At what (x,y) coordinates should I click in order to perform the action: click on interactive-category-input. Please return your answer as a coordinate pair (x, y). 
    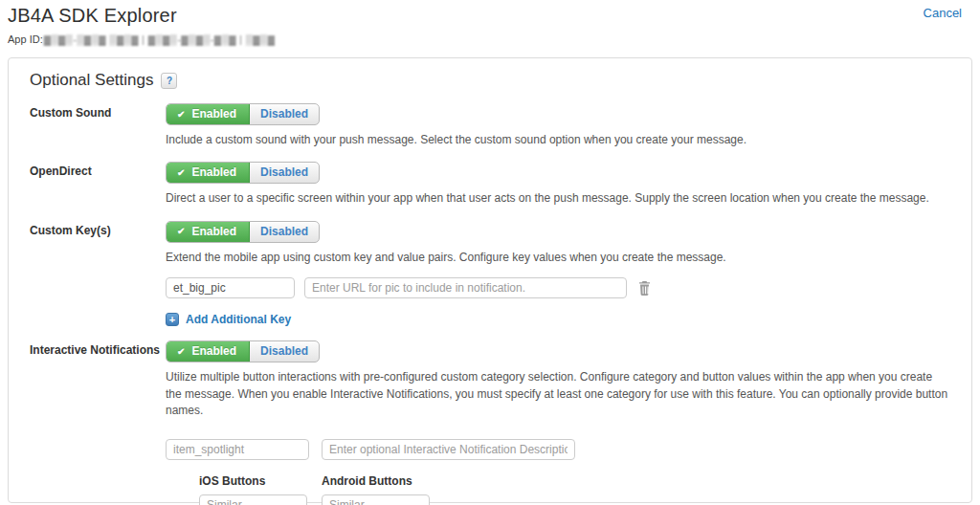
    Looking at the image, I should click on (237, 450).